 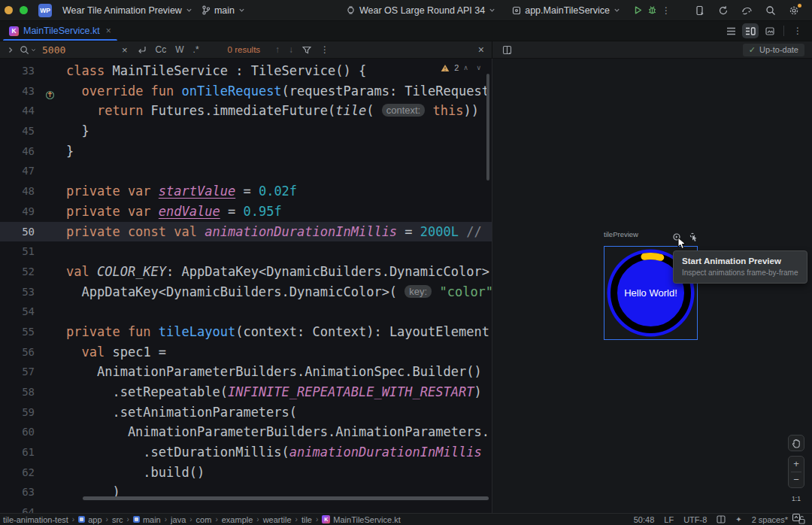 What do you see at coordinates (246, 111) in the screenshot?
I see `code-line: 44 return Futures.immediateFuture(tile( …` at bounding box center [246, 111].